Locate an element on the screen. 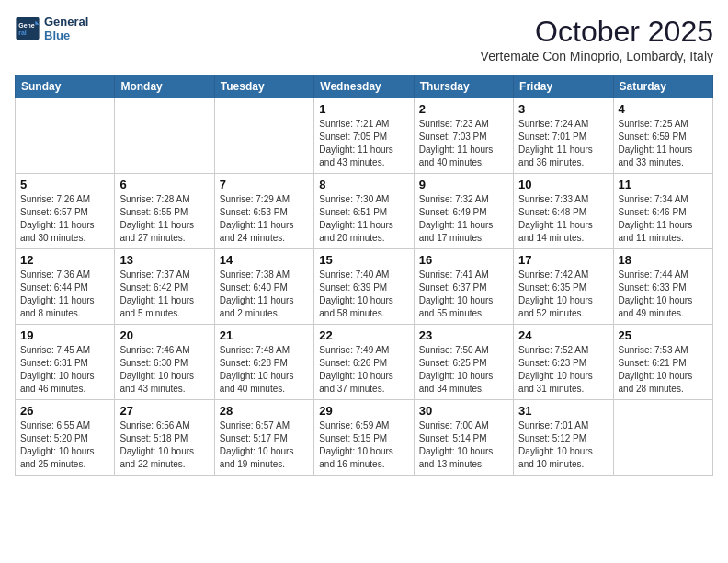  day-number: 22 is located at coordinates (364, 335).